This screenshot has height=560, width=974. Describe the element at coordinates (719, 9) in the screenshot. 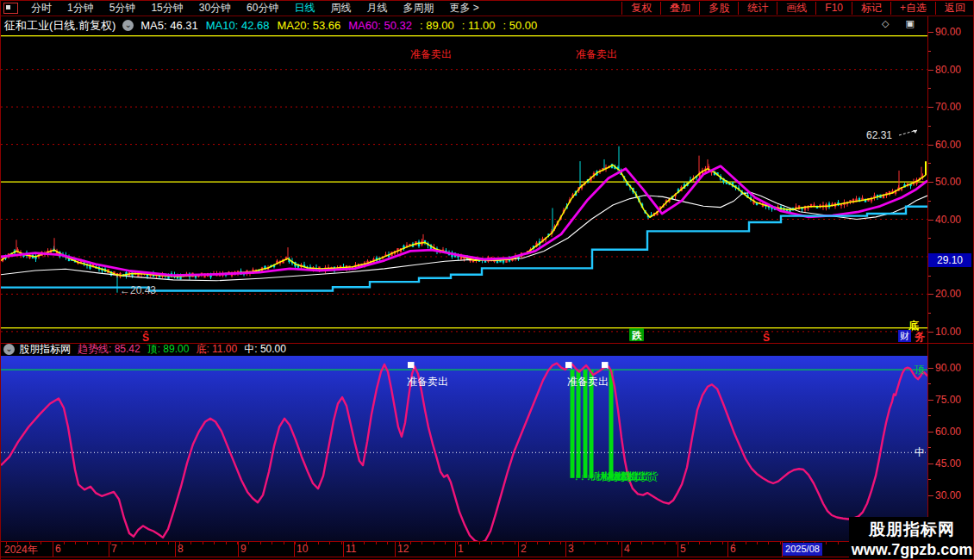

I see `tool-多股: 多股` at that location.